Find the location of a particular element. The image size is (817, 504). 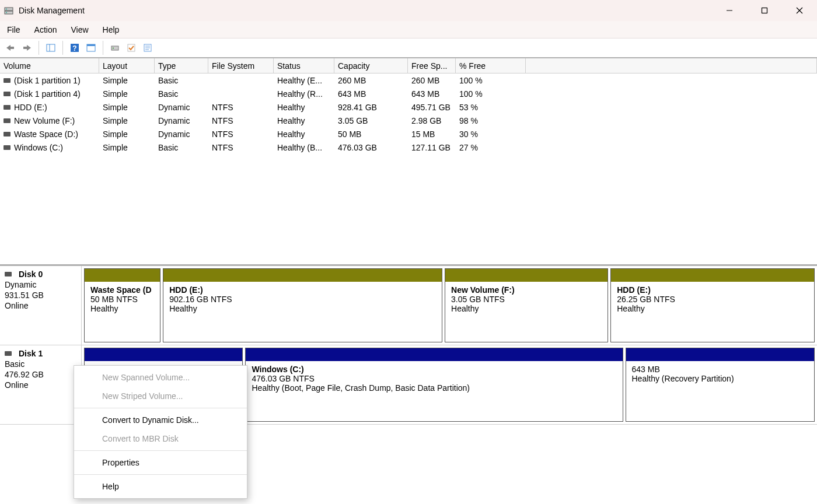

close-button is located at coordinates (799, 10).